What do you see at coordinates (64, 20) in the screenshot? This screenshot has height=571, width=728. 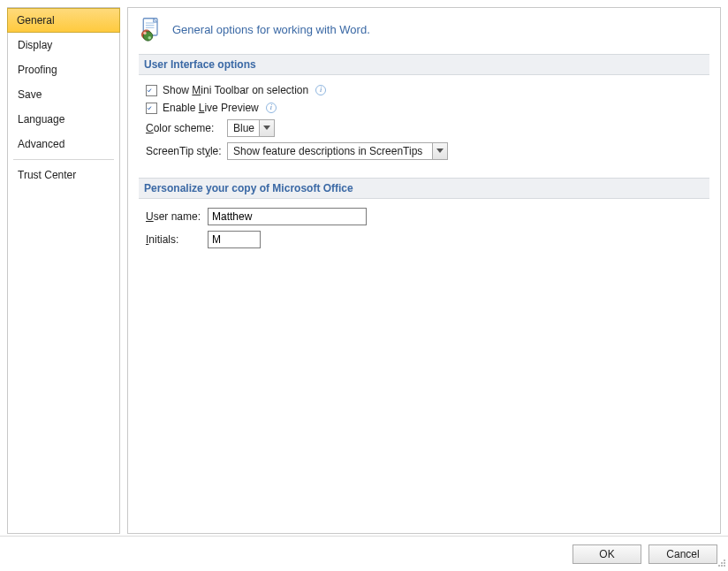 I see `sidebar-item-general: General` at bounding box center [64, 20].